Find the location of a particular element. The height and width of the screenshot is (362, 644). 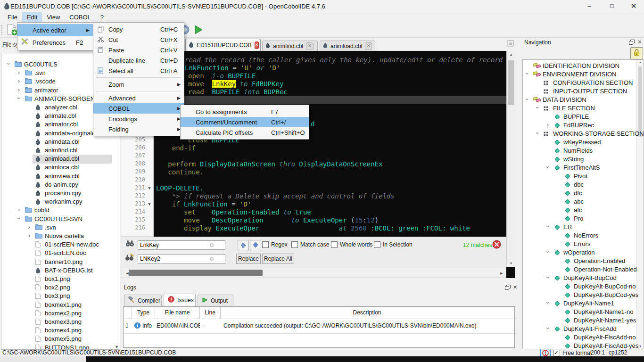

run-button is located at coordinates (198, 31).